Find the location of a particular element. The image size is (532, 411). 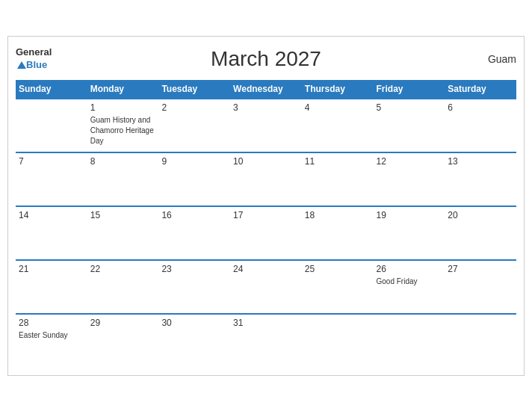

day-number: 18 is located at coordinates (338, 215).